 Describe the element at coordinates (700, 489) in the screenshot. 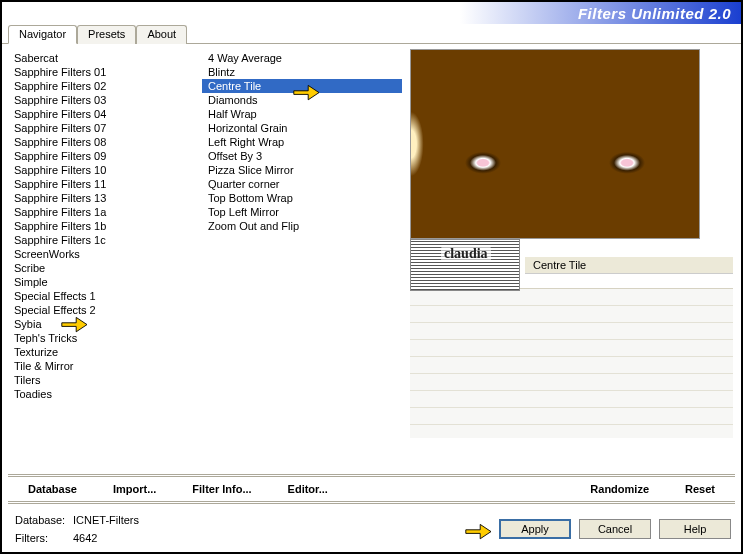

I see `reset-button: Reset` at that location.